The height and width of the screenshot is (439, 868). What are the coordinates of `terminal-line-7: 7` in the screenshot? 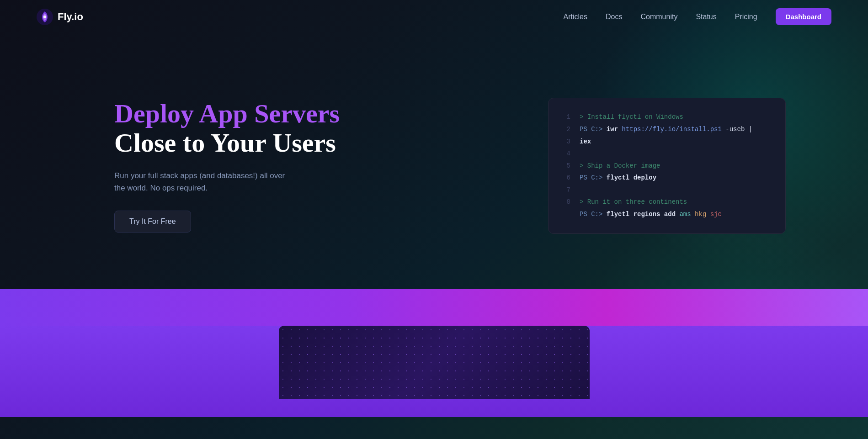 It's located at (667, 190).